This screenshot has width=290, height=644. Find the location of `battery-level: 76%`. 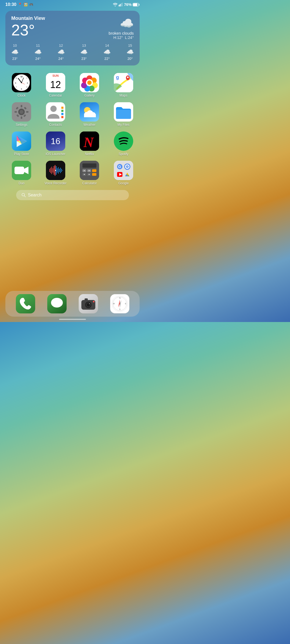

battery-level: 76% is located at coordinates (128, 5).